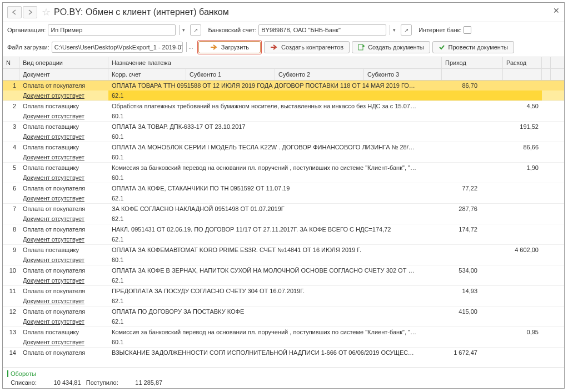  I want to click on table-row: 10Оплата от покупателяОПЛАТА ЗА КОФЕ В З…, so click(283, 275).